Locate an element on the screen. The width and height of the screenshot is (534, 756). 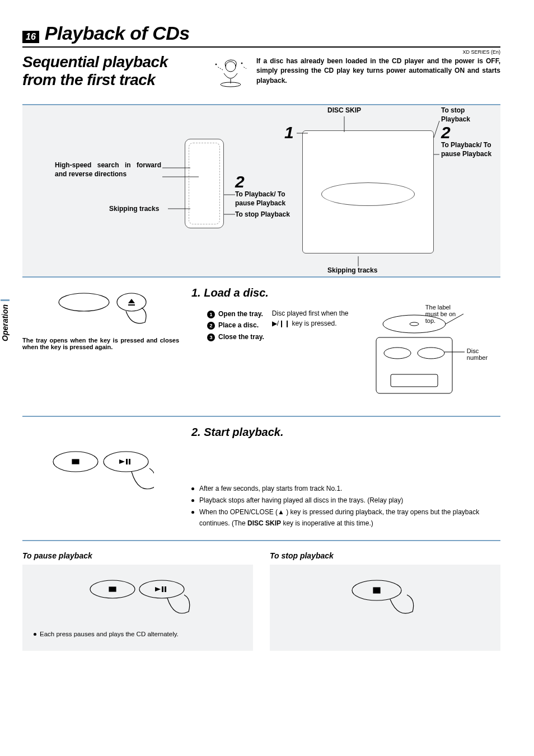
pause-box: To pause playback Each press pauses and … is located at coordinates (138, 601).